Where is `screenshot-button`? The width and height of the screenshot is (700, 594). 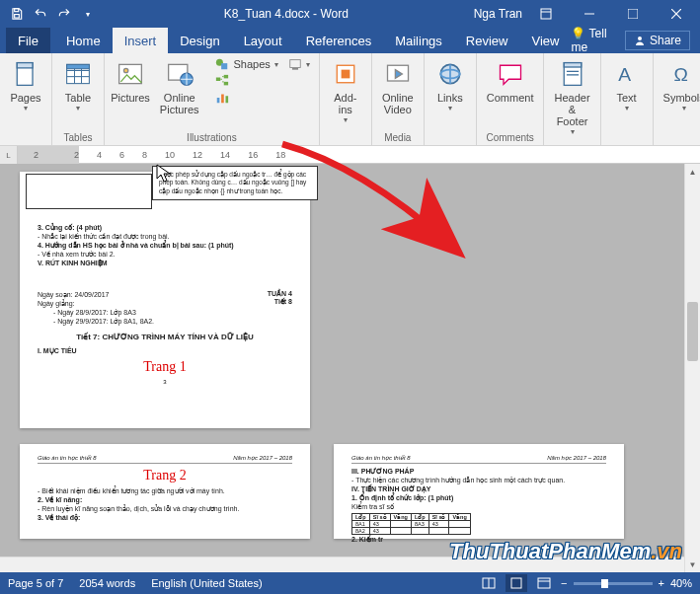 screenshot-button is located at coordinates (299, 64).